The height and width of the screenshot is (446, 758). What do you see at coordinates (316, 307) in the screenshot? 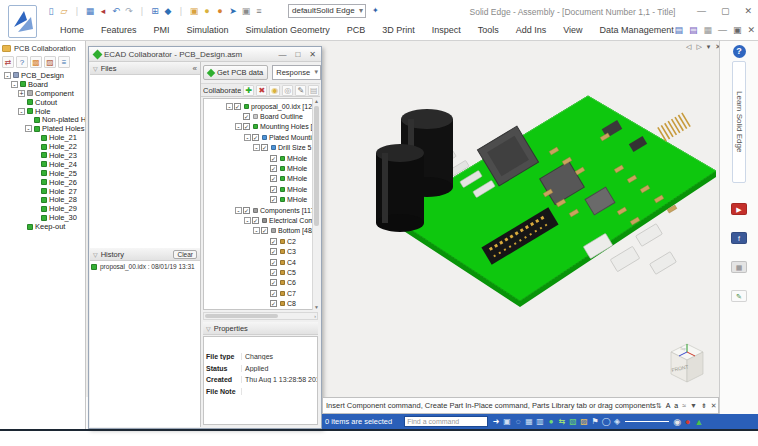
I see `scroll-down-icon: ▼` at bounding box center [316, 307].